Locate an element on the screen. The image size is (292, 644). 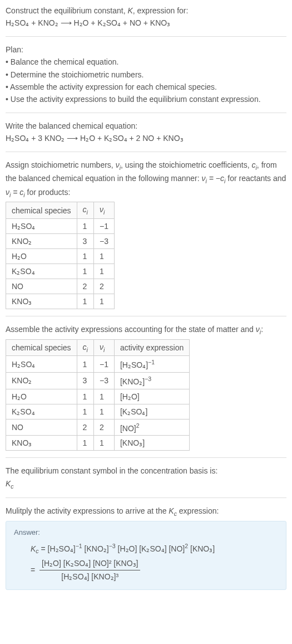
answer-line-2: = [H₂O] [K₂SO₄] [NO]² [KNO₃] [H₂SO₄] [KN… is located at coordinates (155, 570).